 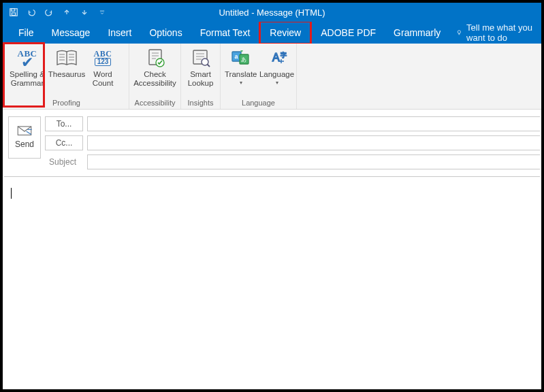 I want to click on translate-icon: a あ, so click(x=241, y=58).